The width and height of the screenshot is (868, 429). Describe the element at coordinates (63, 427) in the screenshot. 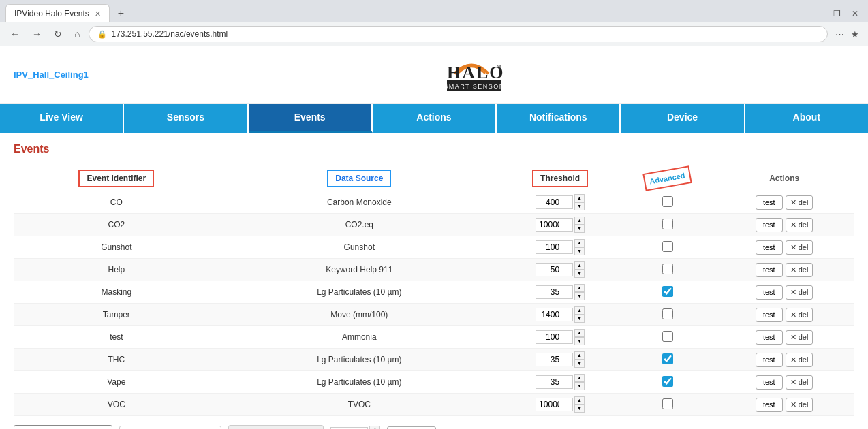

I see `save-changes-button: Save Changes Above` at that location.